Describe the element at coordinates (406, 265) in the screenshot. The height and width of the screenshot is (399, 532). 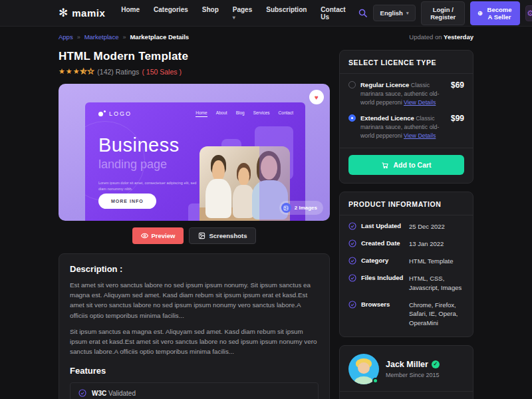
I see `product-info-card: PRODUCT INFORMATION Last Updated 25 Dec …` at that location.